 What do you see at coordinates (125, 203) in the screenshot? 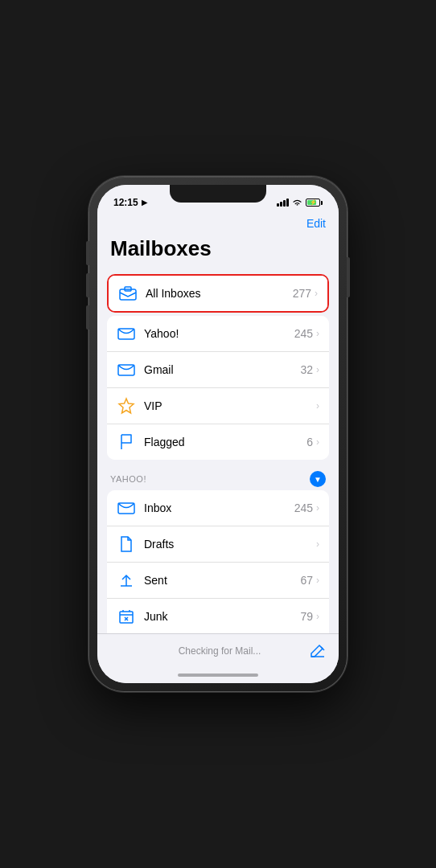
I see `time-display: 12:15` at bounding box center [125, 203].